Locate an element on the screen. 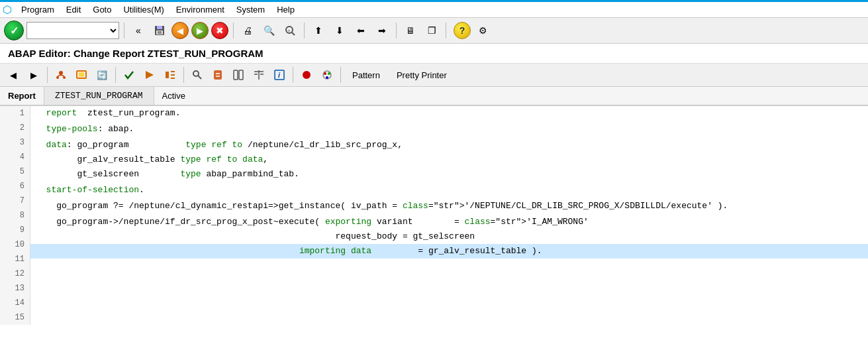 This screenshot has width=868, height=352. code-line: type-pools: abap. is located at coordinates (449, 129).